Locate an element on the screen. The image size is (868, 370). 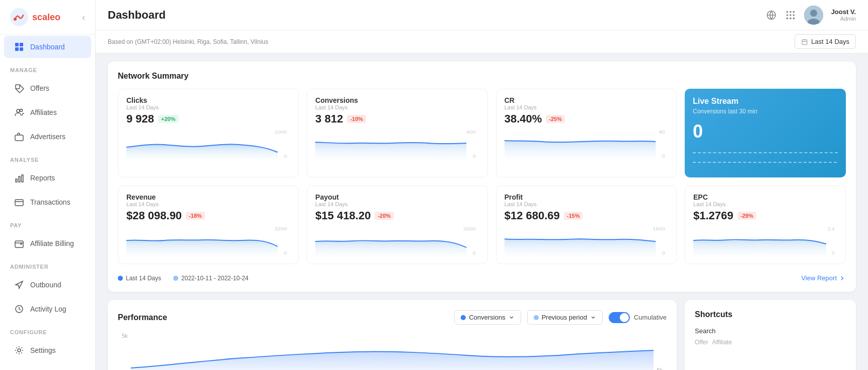
payout-label: Payout is located at coordinates (397, 197).